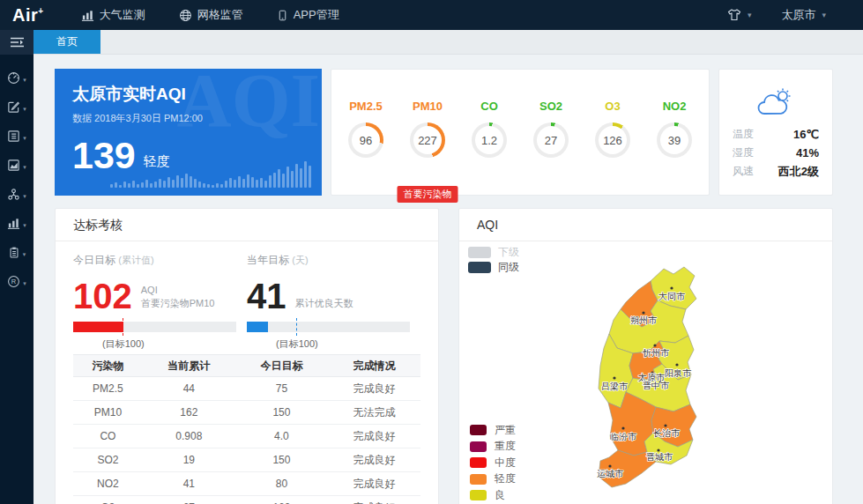  Describe the element at coordinates (185, 16) in the screenshot. I see `globe-icon` at that location.